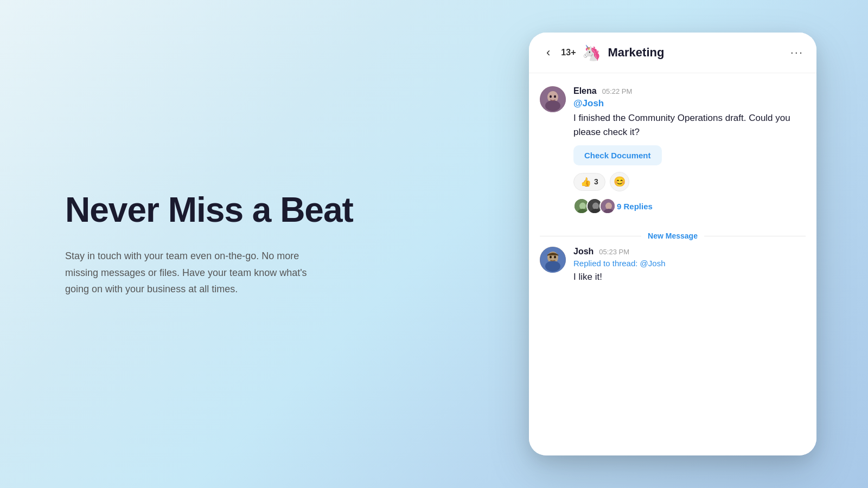 This screenshot has height=488, width=868. Describe the element at coordinates (673, 236) in the screenshot. I see `new-message-divider: New Message` at that location.